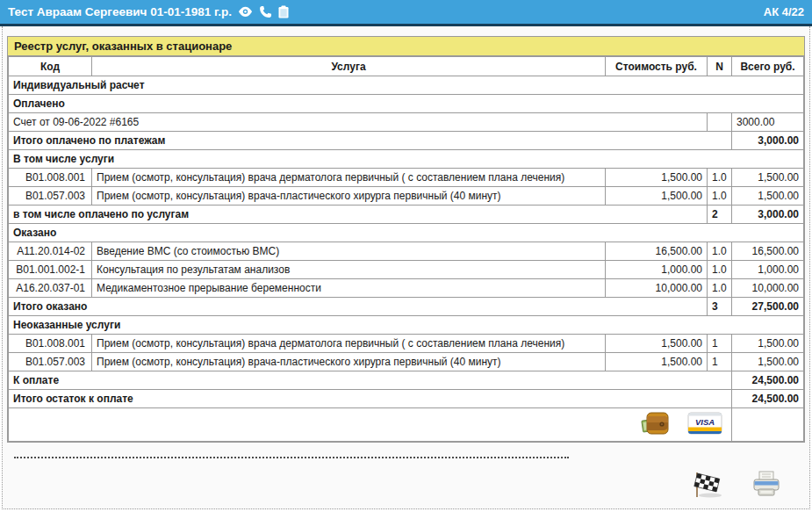 The image size is (812, 512). I want to click on total-qty: 2, so click(720, 214).